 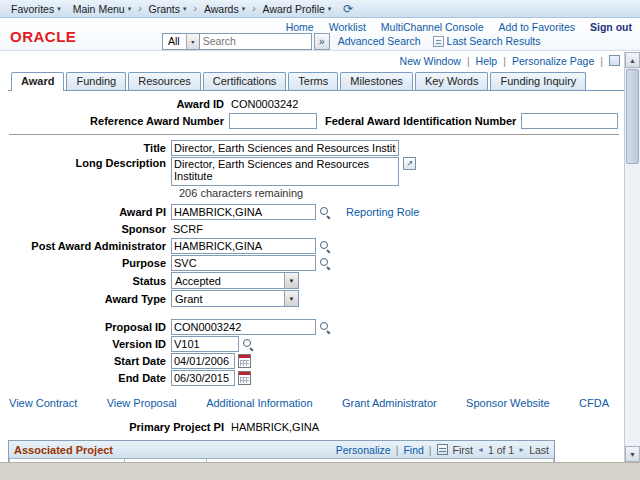 I want to click on help-link: Help, so click(x=487, y=61).